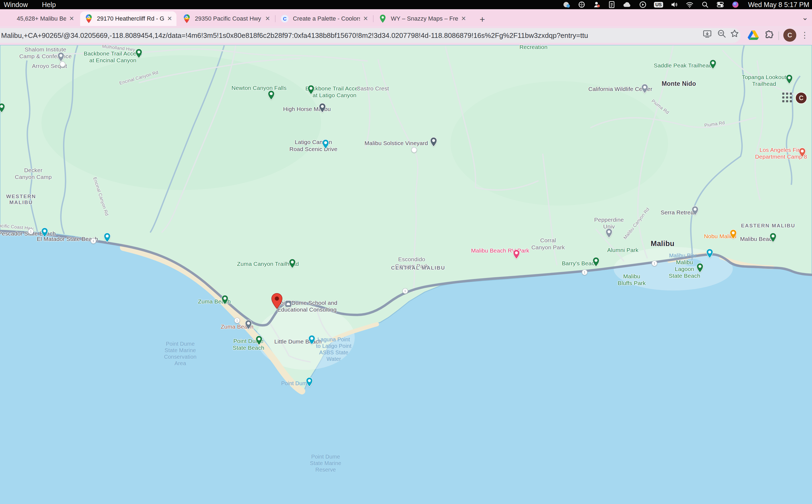 This screenshot has width=812, height=504. What do you see at coordinates (686, 5) in the screenshot?
I see `menu-bar-status-area: US Wed May 8 5:17 PM` at bounding box center [686, 5].